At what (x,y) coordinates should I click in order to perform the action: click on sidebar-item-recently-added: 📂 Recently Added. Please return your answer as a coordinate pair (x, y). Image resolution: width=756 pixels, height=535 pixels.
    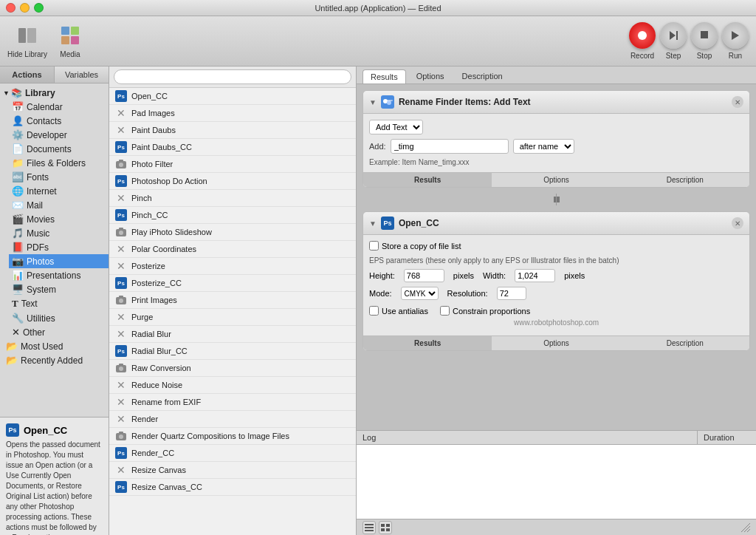
    Looking at the image, I should click on (55, 361).